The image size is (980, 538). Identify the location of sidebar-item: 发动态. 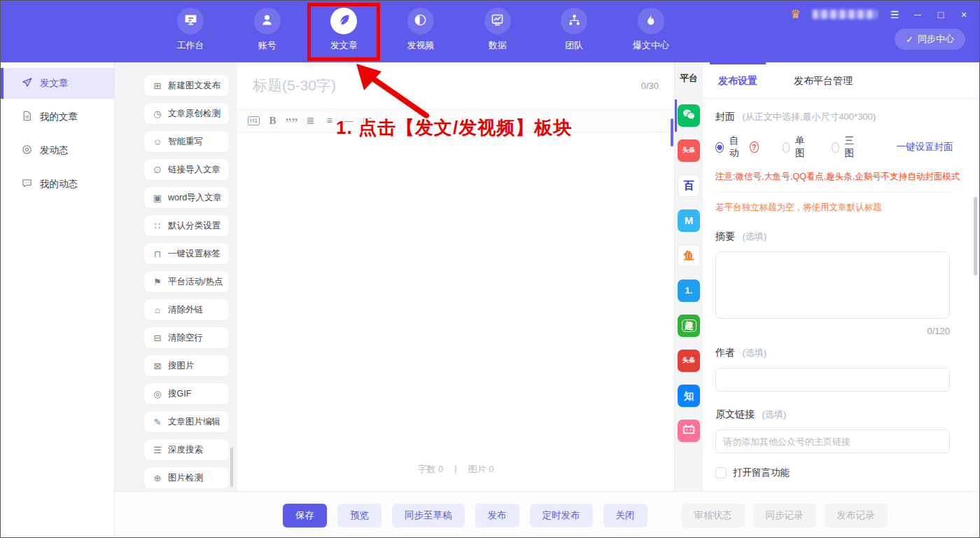
(57, 151).